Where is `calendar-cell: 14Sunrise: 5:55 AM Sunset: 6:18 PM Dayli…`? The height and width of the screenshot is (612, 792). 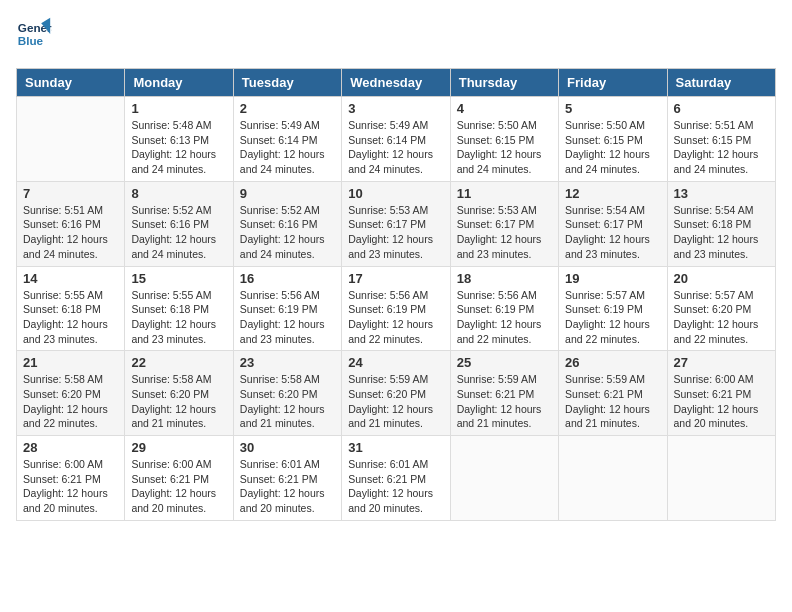 calendar-cell: 14Sunrise: 5:55 AM Sunset: 6:18 PM Dayli… is located at coordinates (71, 308).